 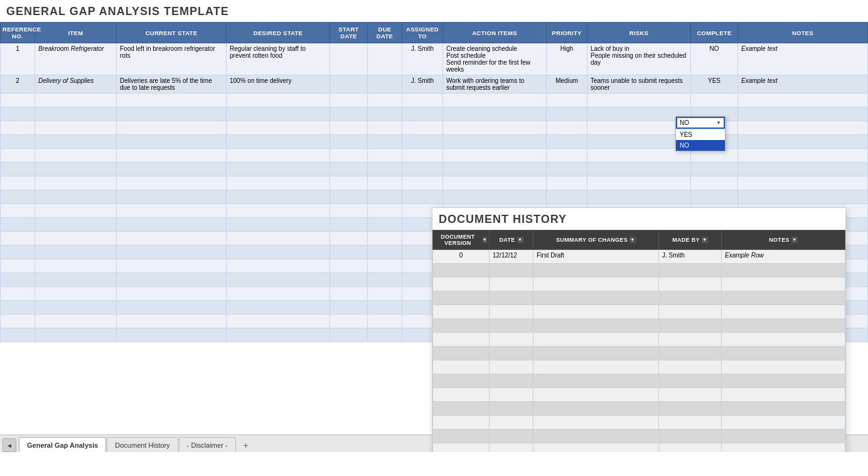 I want to click on tab-general-gap-analysis: General Gap Analysis, so click(x=63, y=445).